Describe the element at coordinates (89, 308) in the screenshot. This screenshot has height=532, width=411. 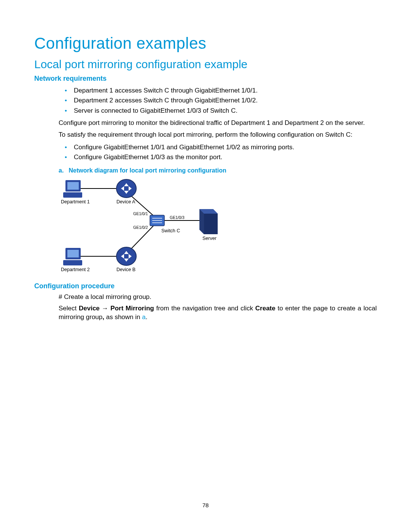
I see `nav-device: Device` at that location.